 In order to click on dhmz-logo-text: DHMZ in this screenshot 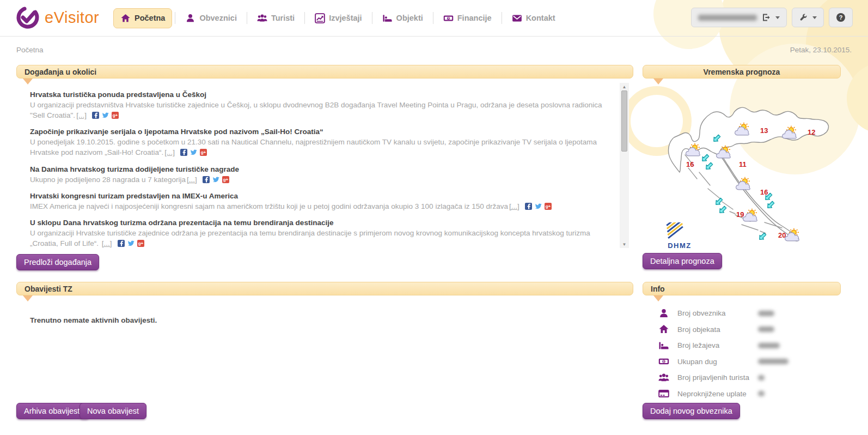, I will do `click(680, 245)`.